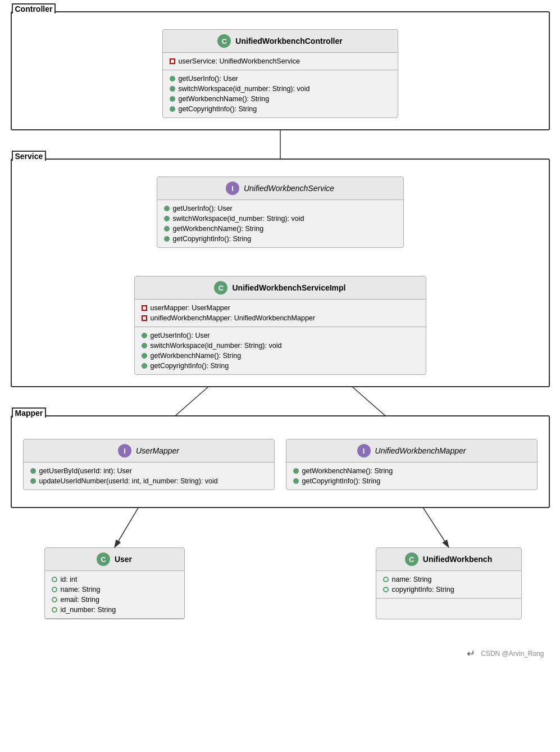 The height and width of the screenshot is (752, 560). Describe the element at coordinates (34, 8) in the screenshot. I see `controller-label: Controller` at that location.